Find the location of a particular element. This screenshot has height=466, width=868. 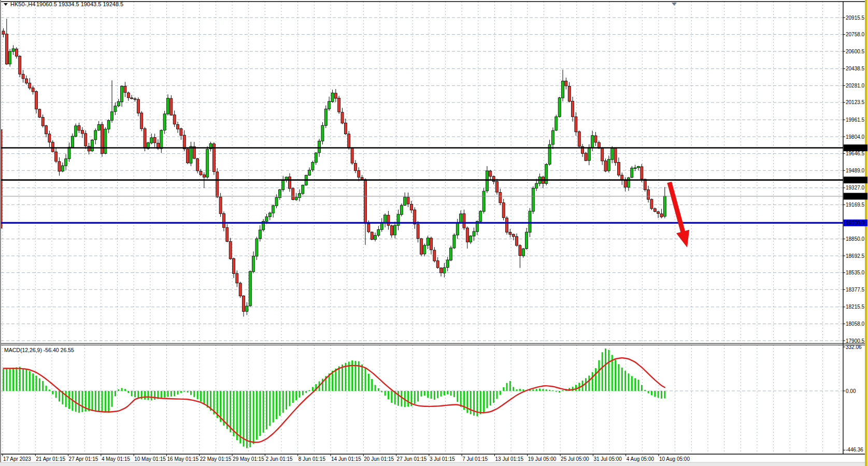

time-tick-label: 16 May 01:15 is located at coordinates (183, 459).